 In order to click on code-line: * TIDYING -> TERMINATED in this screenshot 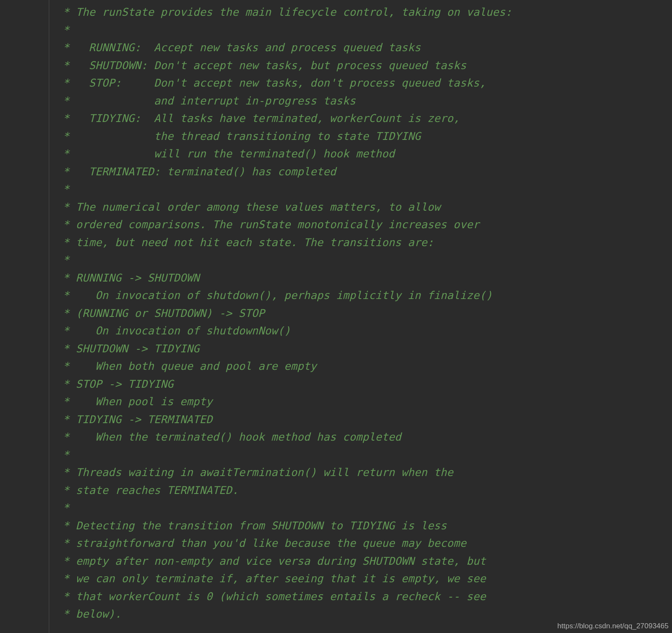, I will do `click(364, 420)`.